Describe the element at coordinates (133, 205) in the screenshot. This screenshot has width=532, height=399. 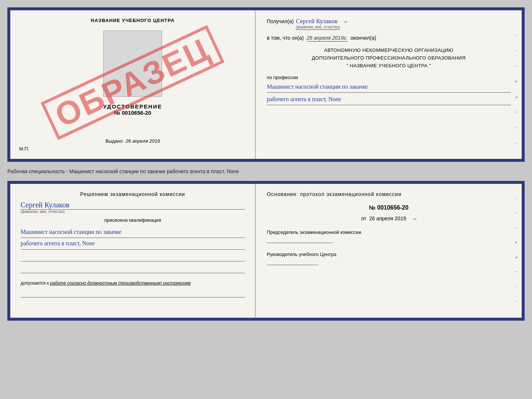
I see `komissia-name: Сергей Кулаков` at that location.